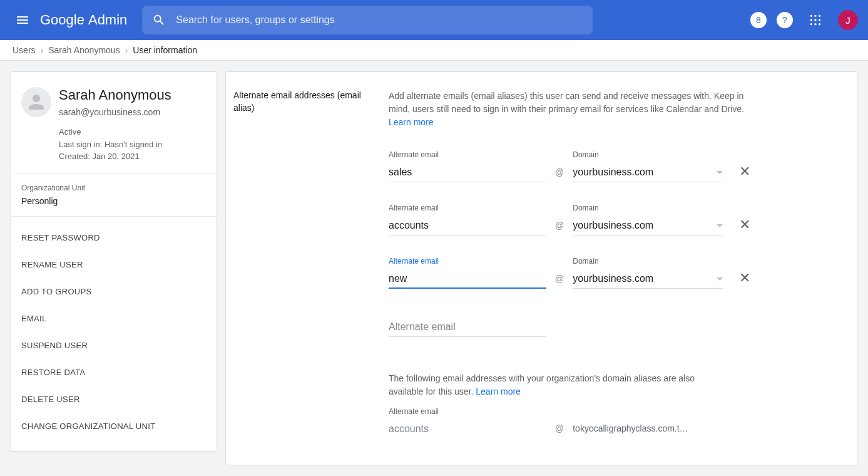 This screenshot has height=476, width=868. What do you see at coordinates (23, 20) in the screenshot?
I see `main-menu-button` at bounding box center [23, 20].